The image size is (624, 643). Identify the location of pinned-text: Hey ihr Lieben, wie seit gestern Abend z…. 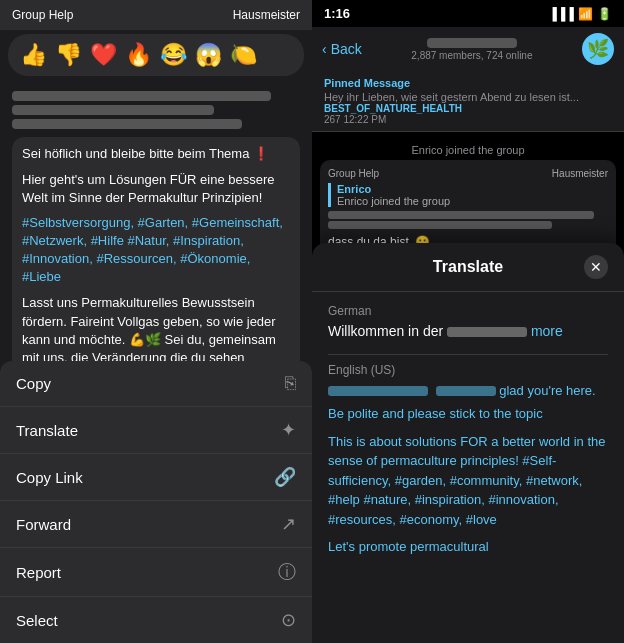
(468, 97).